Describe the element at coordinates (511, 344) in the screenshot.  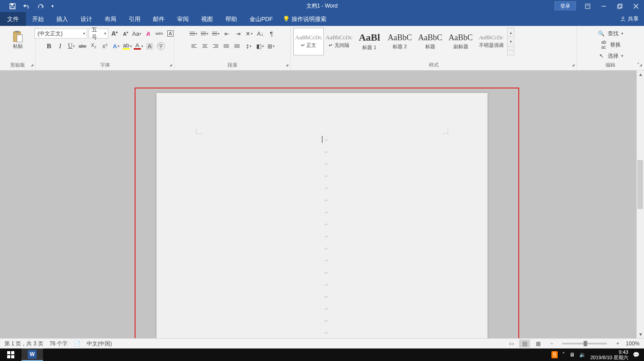
I see `read-mode-button: ▭` at that location.